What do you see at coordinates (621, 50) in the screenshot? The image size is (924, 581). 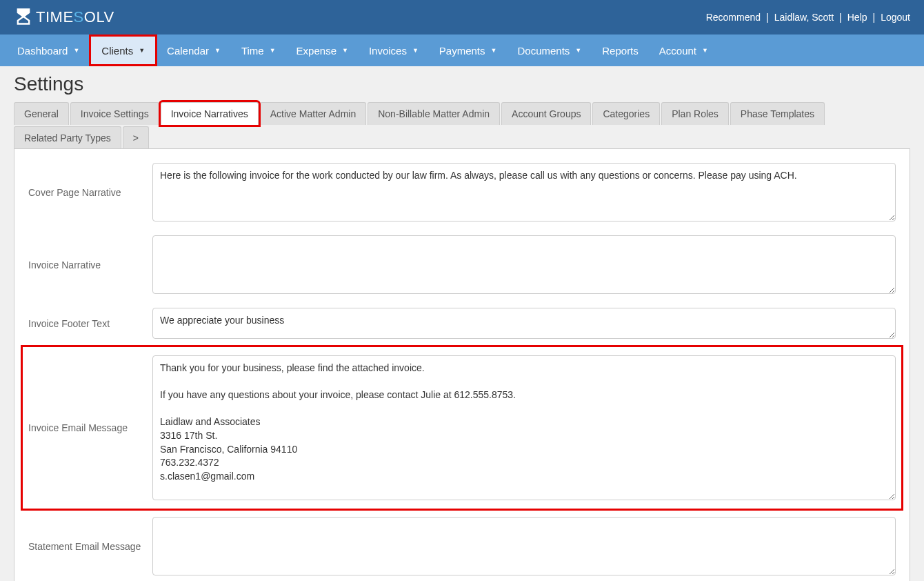 I see `nav-reports: Reports` at bounding box center [621, 50].